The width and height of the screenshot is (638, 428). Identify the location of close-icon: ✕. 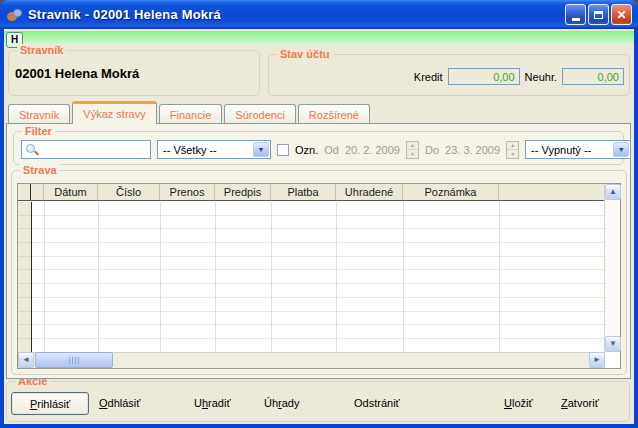
(621, 15).